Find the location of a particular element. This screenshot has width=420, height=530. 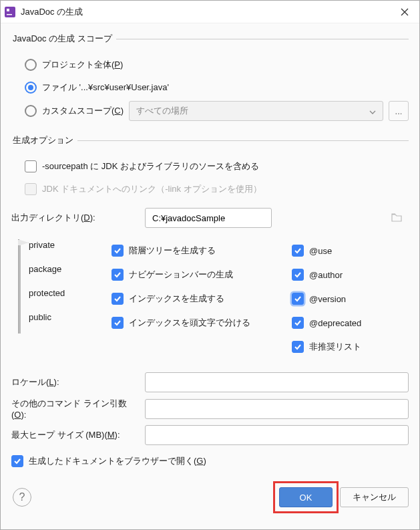

version-checkbox is located at coordinates (298, 299).